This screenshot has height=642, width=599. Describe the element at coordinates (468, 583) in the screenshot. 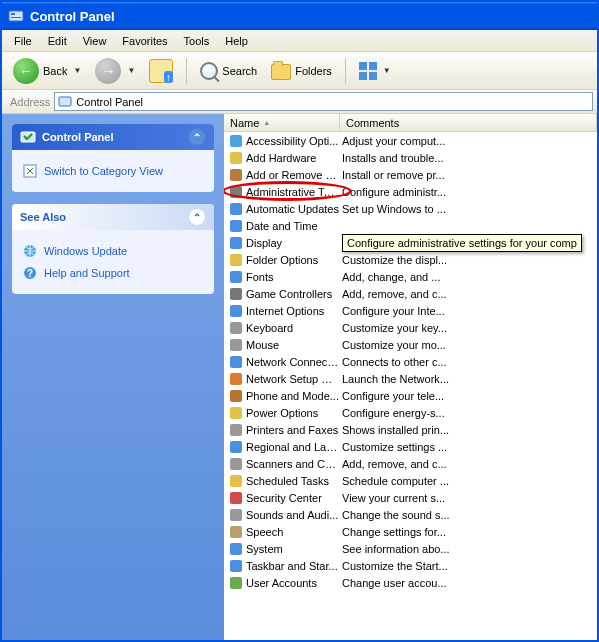

I see `item-comment: Change user accou...` at that location.